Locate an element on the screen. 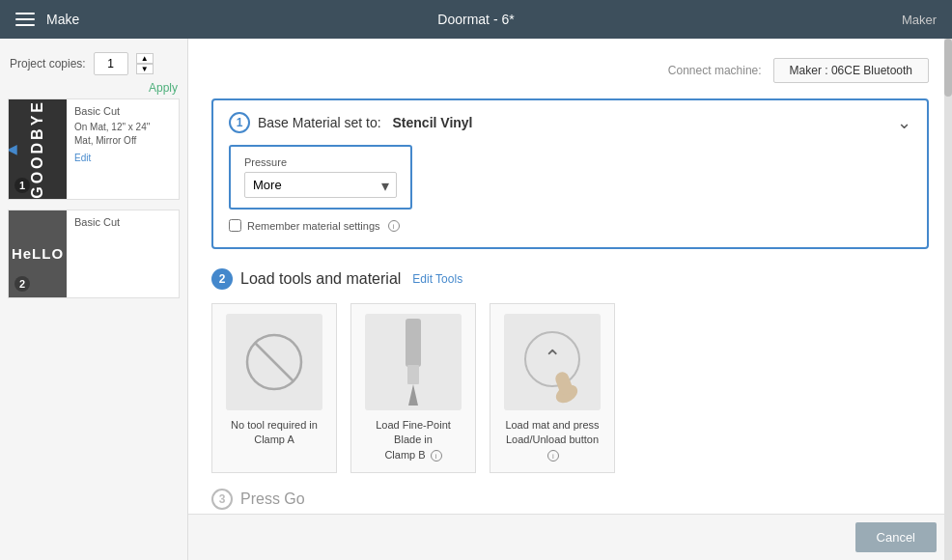  section1-number: 1 is located at coordinates (239, 123).